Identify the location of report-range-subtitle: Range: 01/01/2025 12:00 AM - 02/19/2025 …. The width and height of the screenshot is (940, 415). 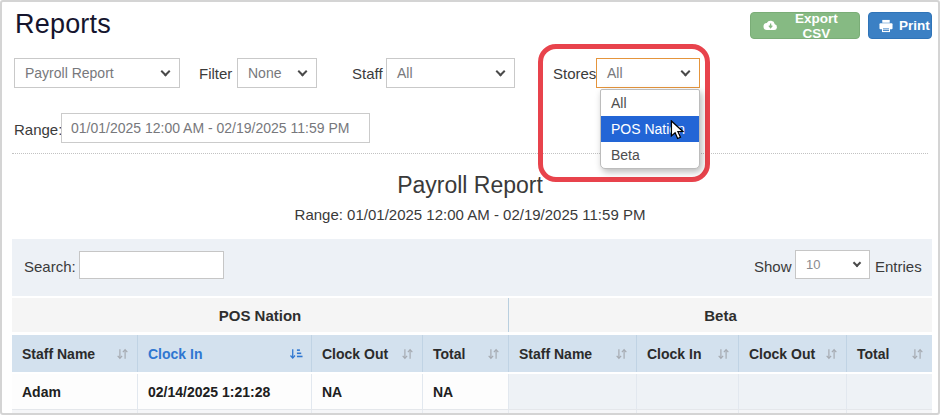
(470, 214).